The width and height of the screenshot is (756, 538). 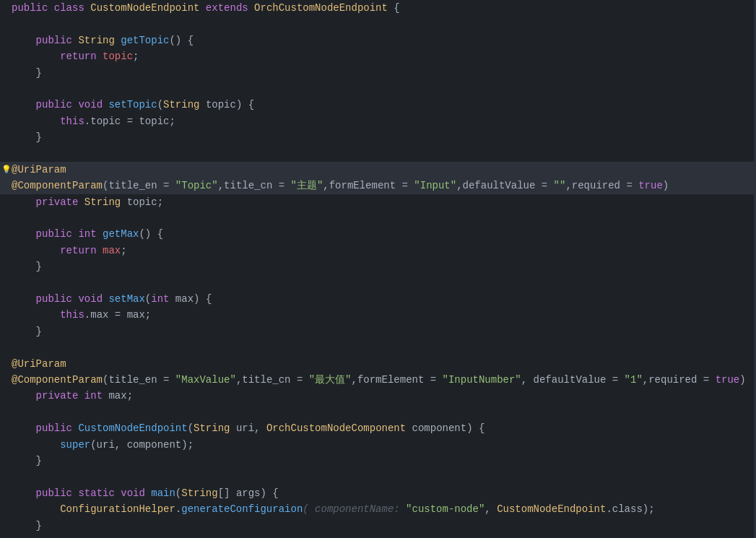 What do you see at coordinates (378, 8) in the screenshot?
I see `code-line: public class CustomNodeEndpoint extends …` at bounding box center [378, 8].